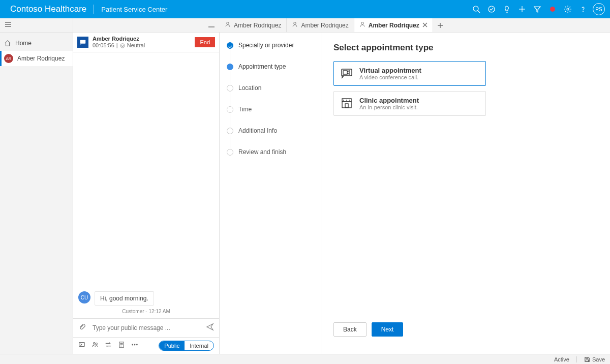 Image resolution: width=610 pixels, height=364 pixels. What do you see at coordinates (387, 329) in the screenshot?
I see `next-button: Next` at bounding box center [387, 329].